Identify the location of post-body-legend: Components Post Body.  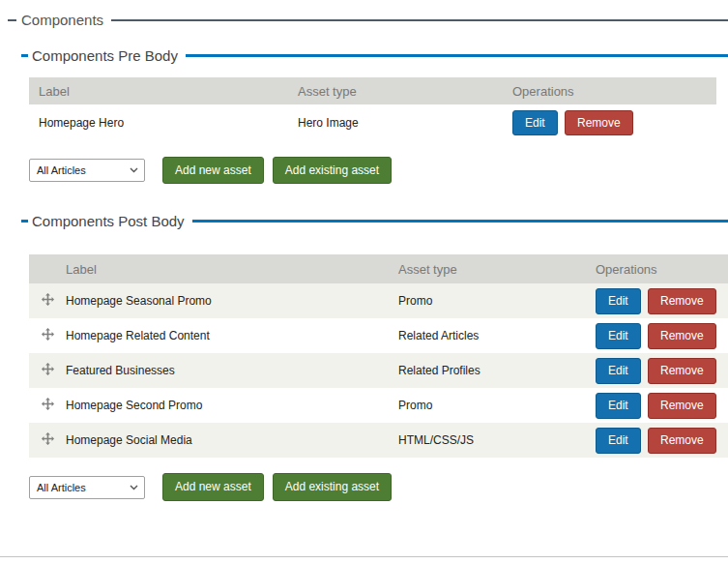
(375, 221).